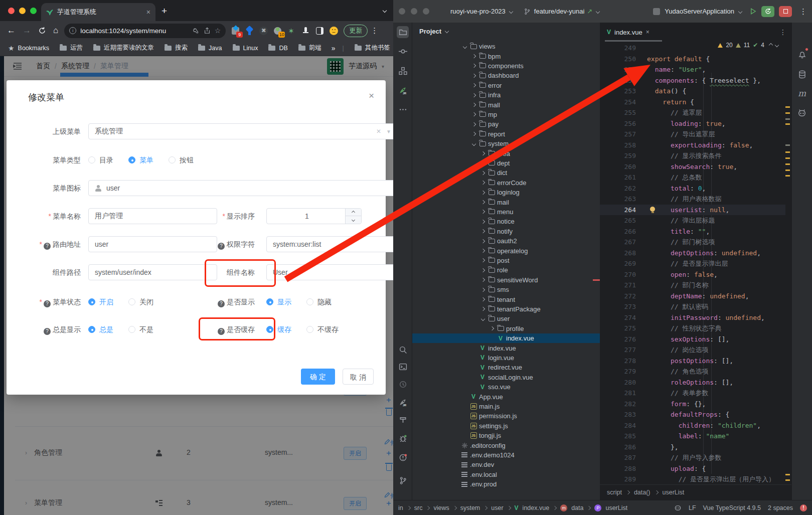 This screenshot has width=812, height=515. Describe the element at coordinates (403, 402) in the screenshot. I see `jrebel-gray-icon: JR` at that location.